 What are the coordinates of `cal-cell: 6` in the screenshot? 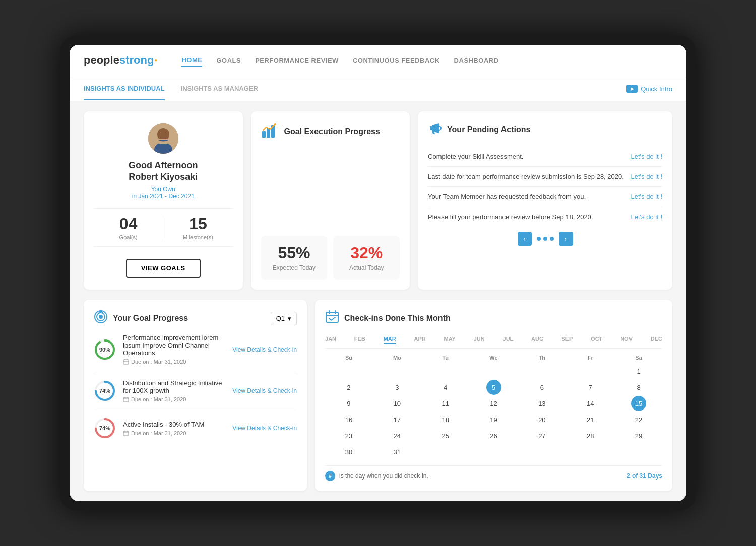 It's located at (542, 387).